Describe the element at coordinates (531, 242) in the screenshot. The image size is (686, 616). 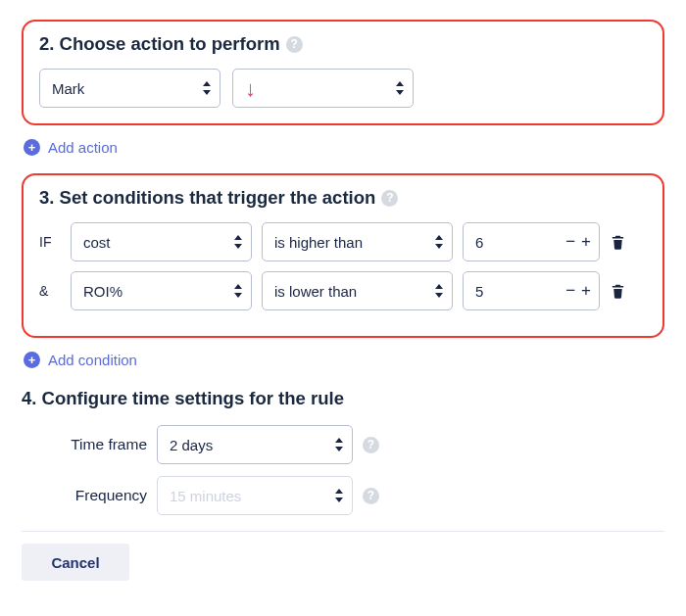
I see `value-input: 6 − +` at that location.